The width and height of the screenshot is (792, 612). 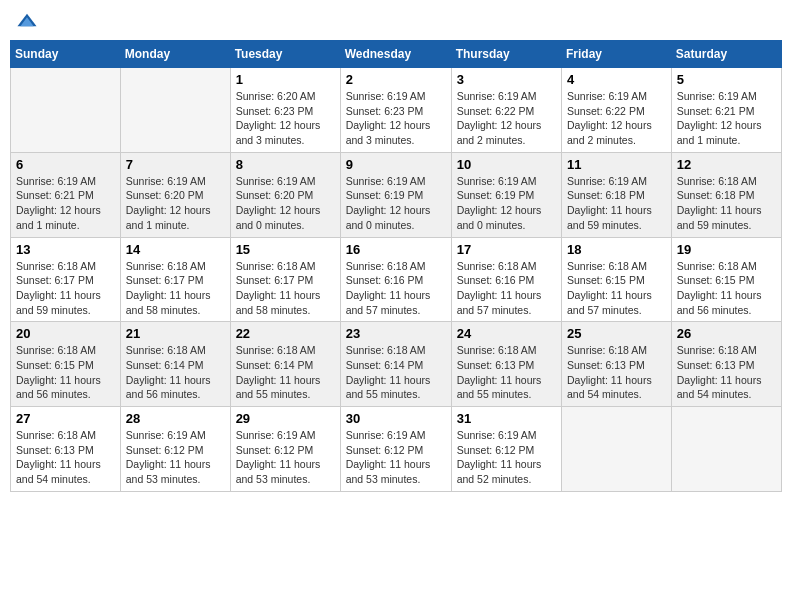 What do you see at coordinates (726, 80) in the screenshot?
I see `day-number: 5` at bounding box center [726, 80].